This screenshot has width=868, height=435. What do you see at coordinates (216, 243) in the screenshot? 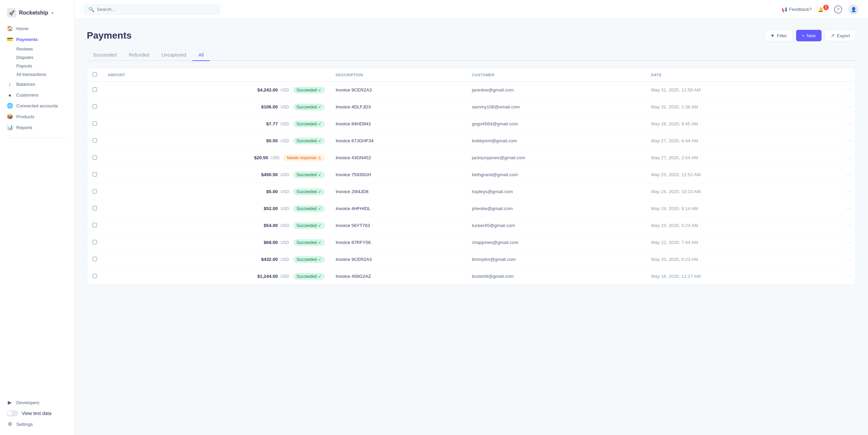
I see `row-amount: $68.00 USD Succeeded ✓` at bounding box center [216, 243].